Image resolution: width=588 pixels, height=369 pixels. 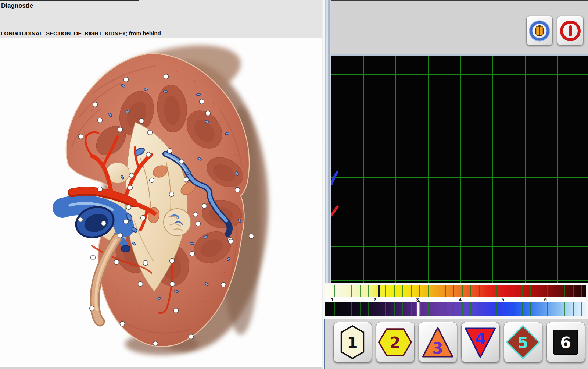 What do you see at coordinates (438, 342) in the screenshot?
I see `triangle-up-icon: 3` at bounding box center [438, 342].